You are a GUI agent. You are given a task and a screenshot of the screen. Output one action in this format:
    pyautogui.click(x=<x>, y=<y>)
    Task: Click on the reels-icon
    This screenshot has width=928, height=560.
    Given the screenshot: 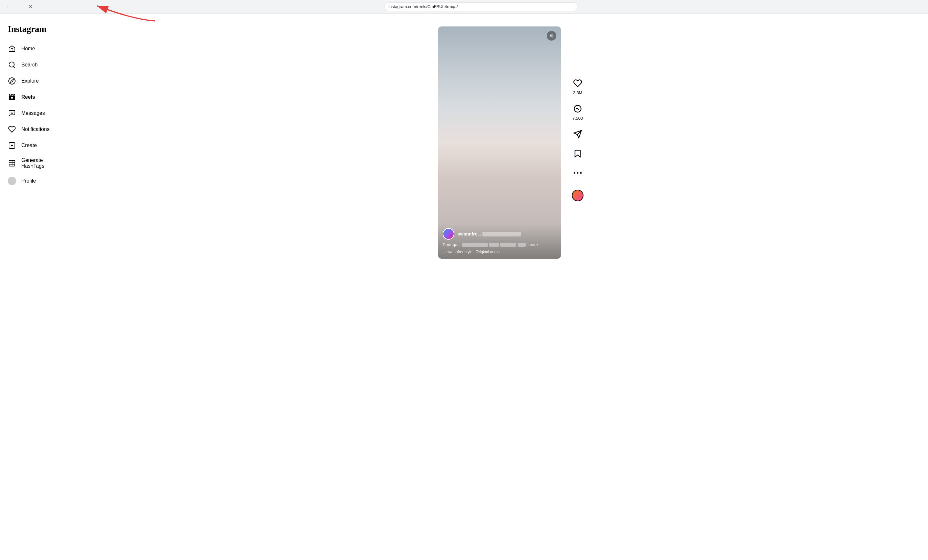 What is the action you would take?
    pyautogui.click(x=12, y=97)
    